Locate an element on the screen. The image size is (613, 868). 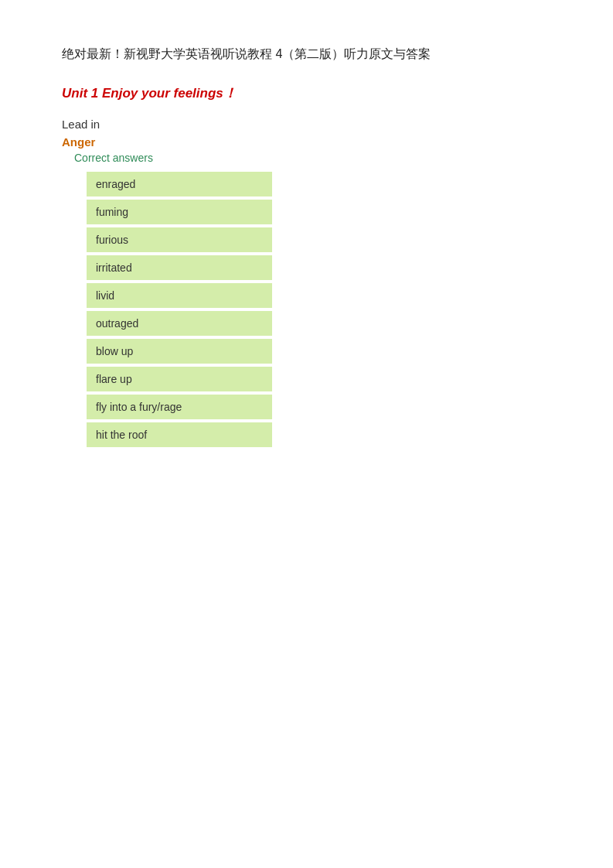
answer-item: furious is located at coordinates (179, 240).